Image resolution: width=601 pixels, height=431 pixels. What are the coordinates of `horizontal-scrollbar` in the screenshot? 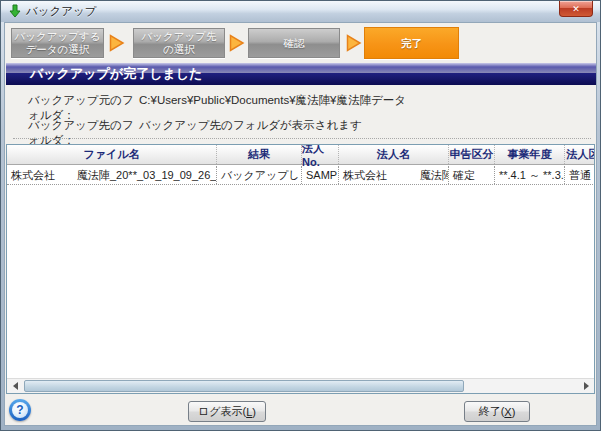 It's located at (300, 386).